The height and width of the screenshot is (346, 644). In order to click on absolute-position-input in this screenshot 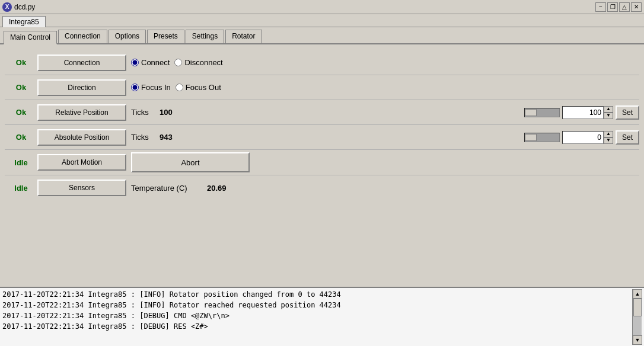, I will do `click(583, 137)`.